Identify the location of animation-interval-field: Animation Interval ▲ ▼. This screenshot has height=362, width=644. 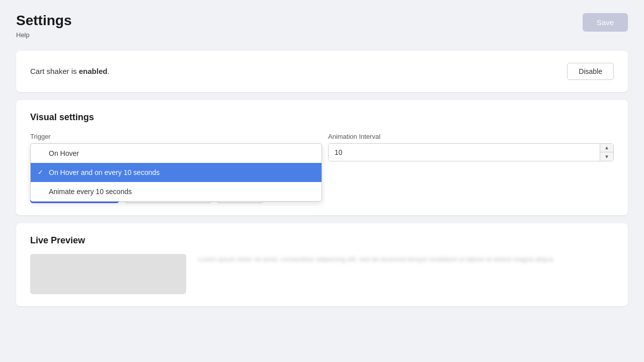
(471, 147).